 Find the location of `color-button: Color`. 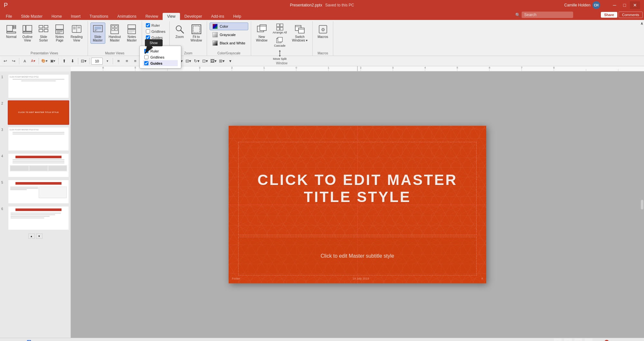

color-button: Color is located at coordinates (229, 26).